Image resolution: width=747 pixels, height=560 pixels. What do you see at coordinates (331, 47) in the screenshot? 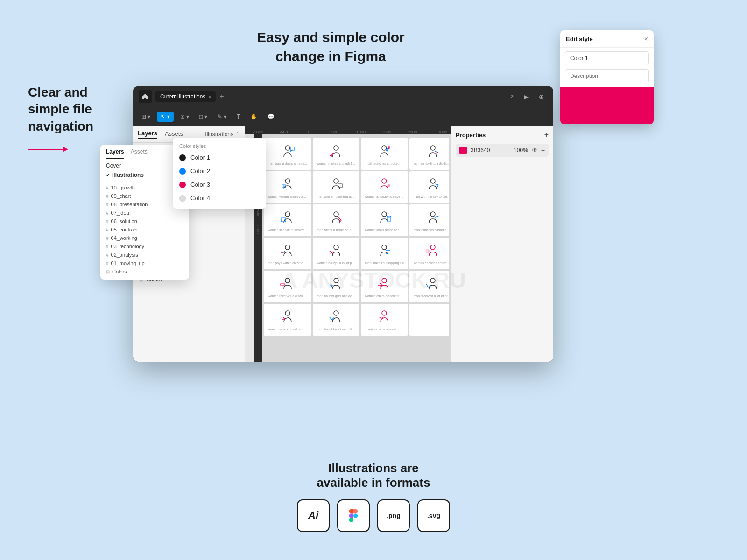
I see `top-heading: Easy and simple color change in Figma` at bounding box center [331, 47].